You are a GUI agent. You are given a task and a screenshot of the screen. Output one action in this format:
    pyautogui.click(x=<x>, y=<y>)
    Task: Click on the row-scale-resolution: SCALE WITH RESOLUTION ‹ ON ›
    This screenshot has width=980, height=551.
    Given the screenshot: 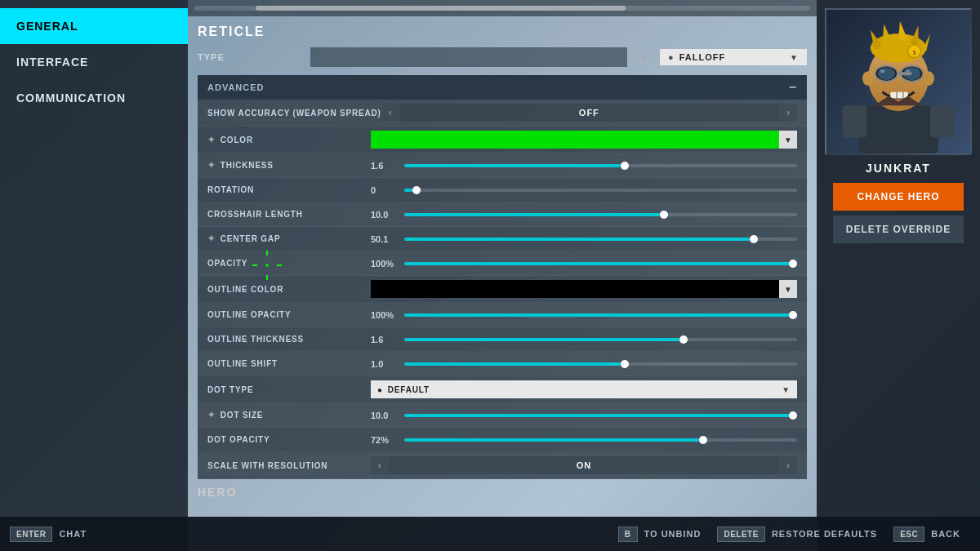 What is the action you would take?
    pyautogui.click(x=502, y=465)
    